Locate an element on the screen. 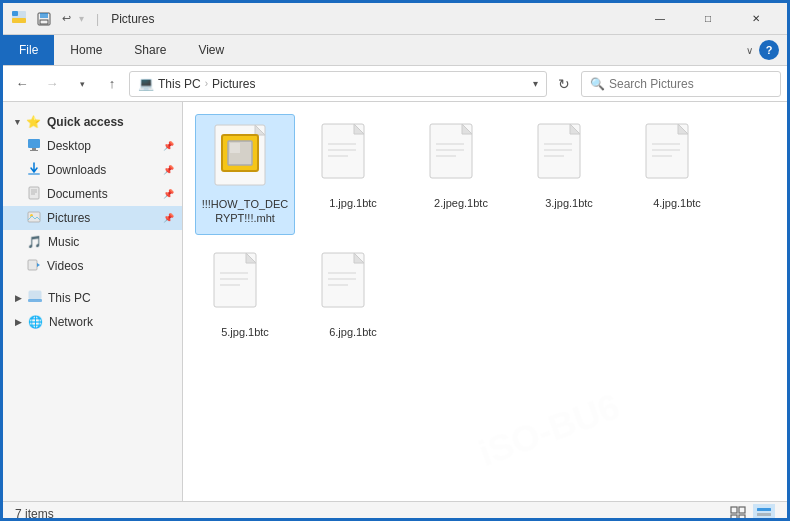 The height and width of the screenshot is (521, 790). watermark: iSO-BU6 is located at coordinates (626, 416).